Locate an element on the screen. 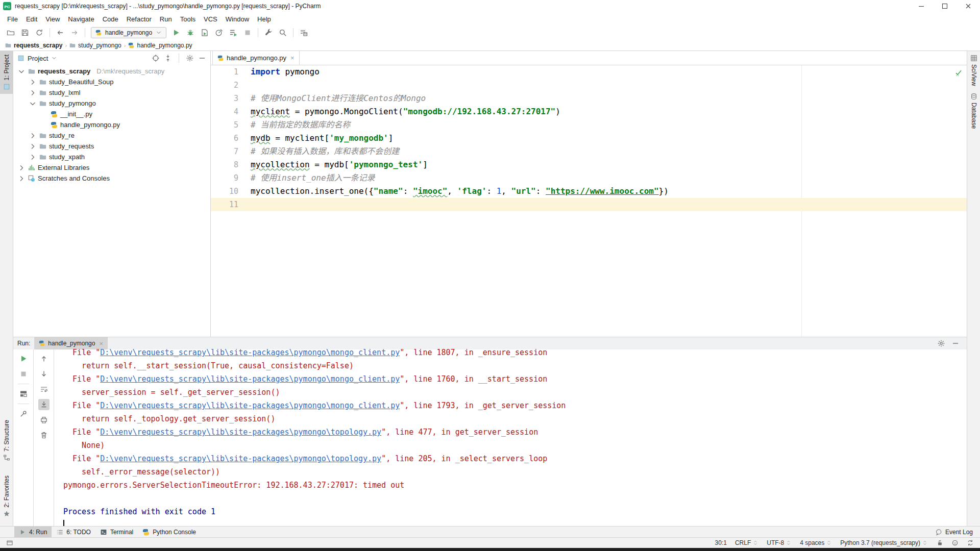 The width and height of the screenshot is (980, 551). background-tasks-icon is located at coordinates (970, 543).